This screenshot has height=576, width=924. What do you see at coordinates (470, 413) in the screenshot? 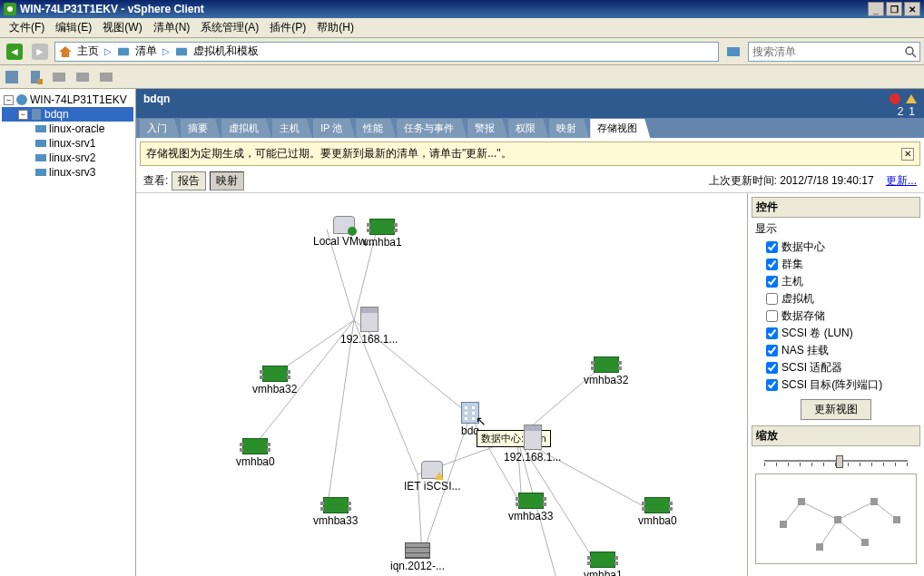
I see `datacenter-icon` at bounding box center [470, 413].